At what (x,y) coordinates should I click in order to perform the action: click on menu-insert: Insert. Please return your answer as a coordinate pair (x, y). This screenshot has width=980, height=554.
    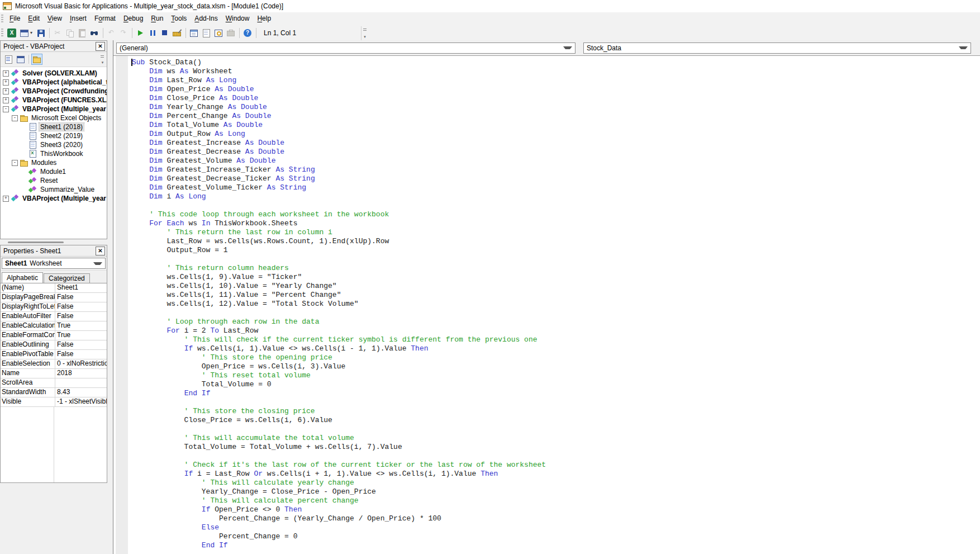
    Looking at the image, I should click on (78, 19).